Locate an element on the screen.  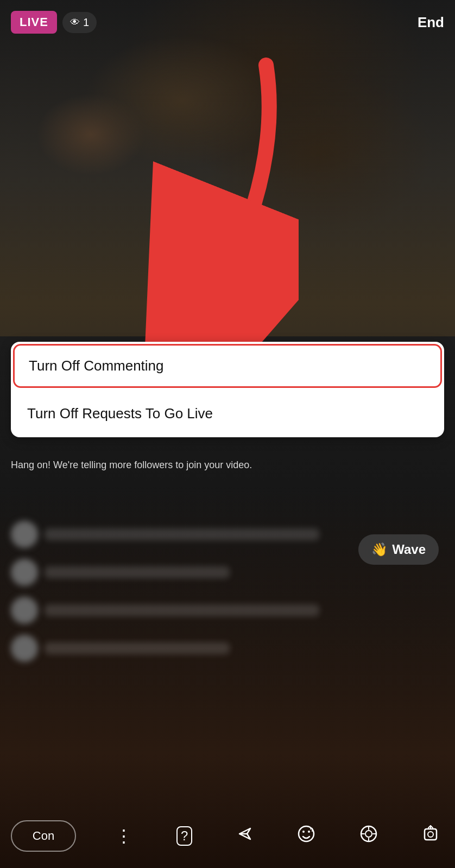
end-button: End is located at coordinates (431, 23).